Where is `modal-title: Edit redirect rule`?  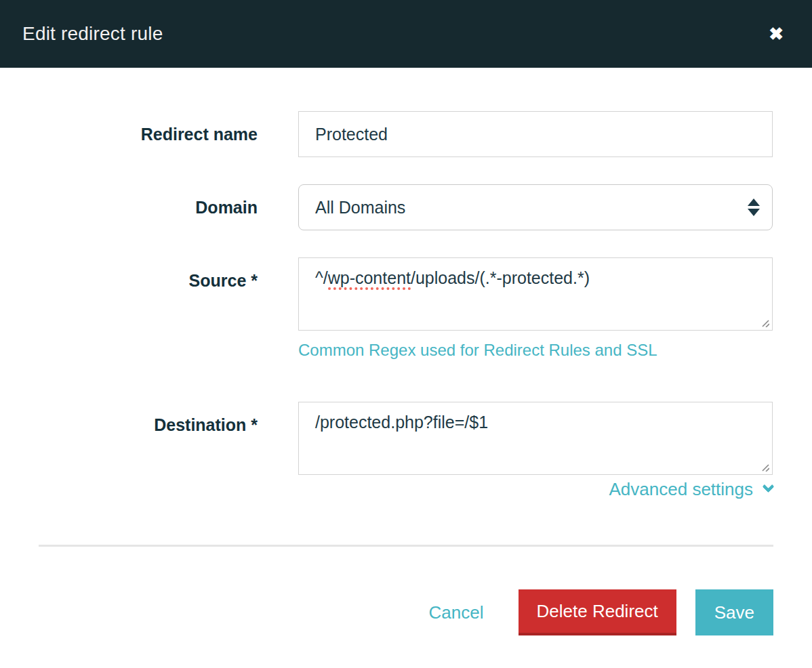
modal-title: Edit redirect rule is located at coordinates (92, 34).